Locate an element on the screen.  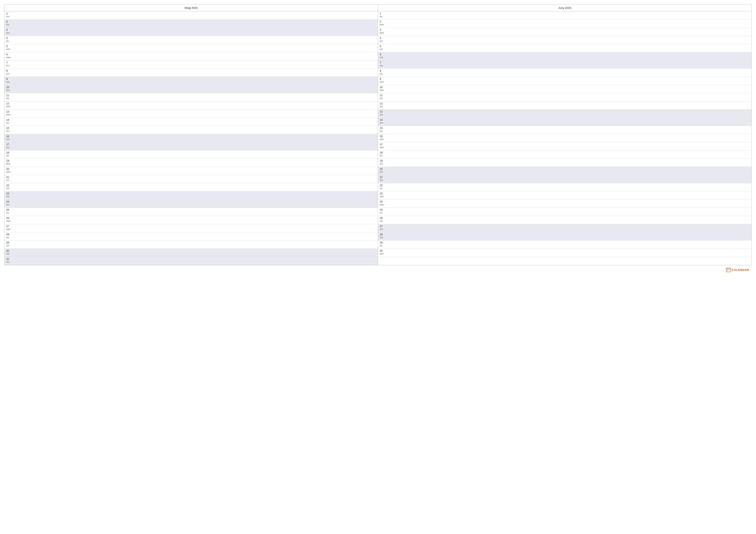
day-row: 14DIJ is located at coordinates (191, 122).